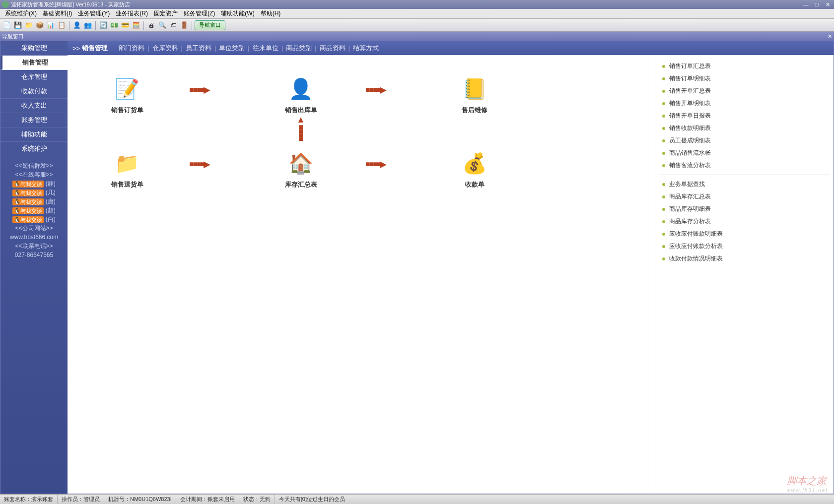 Image resolution: width=834 pixels, height=504 pixels. What do you see at coordinates (94, 14) in the screenshot?
I see `menu-item-2: 业务管理(Y)` at bounding box center [94, 14].